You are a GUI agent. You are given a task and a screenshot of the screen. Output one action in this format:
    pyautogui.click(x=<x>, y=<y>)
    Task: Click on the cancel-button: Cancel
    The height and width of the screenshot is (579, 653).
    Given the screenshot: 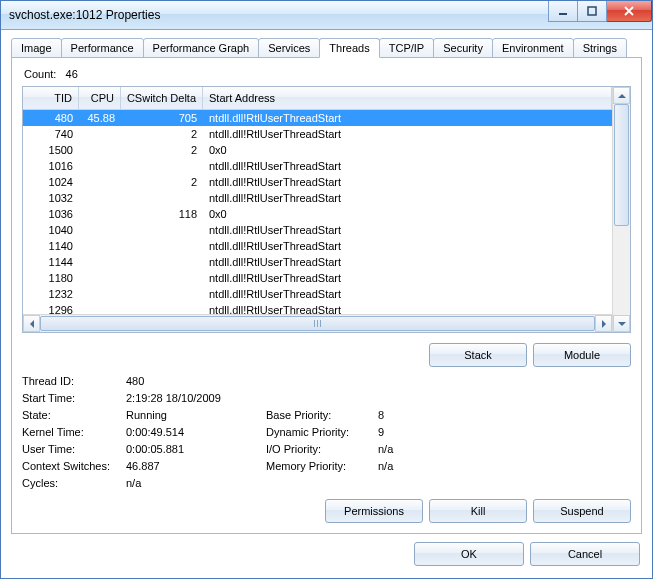 What is the action you would take?
    pyautogui.click(x=585, y=554)
    